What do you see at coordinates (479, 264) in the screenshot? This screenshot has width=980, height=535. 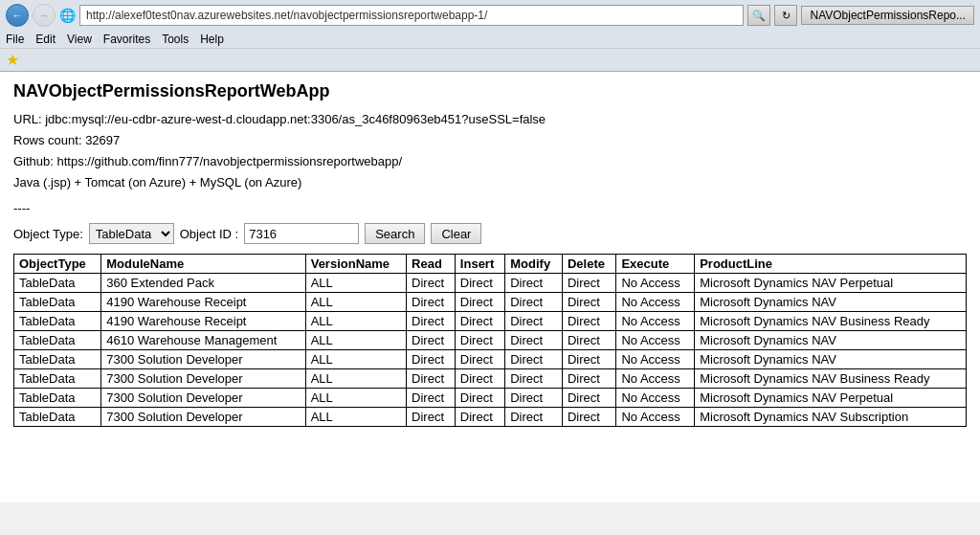 I see `col-insert: Insert` at bounding box center [479, 264].